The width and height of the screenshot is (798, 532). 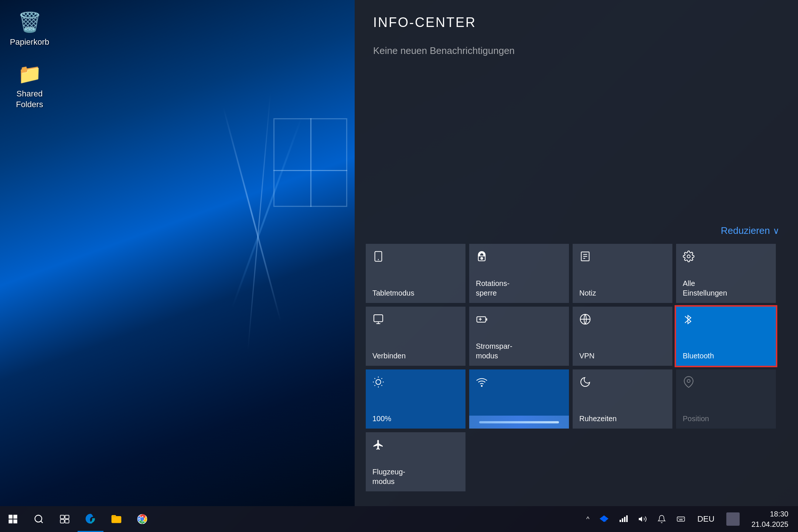 What do you see at coordinates (576, 51) in the screenshot?
I see `no-notifications-text: Keine neuen Benachrichtigungen` at bounding box center [576, 51].